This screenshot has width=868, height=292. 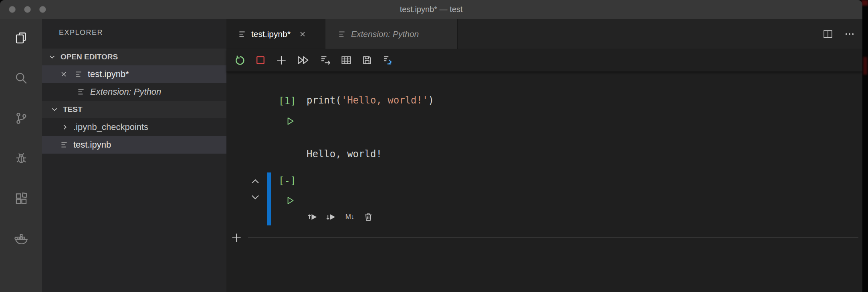 What do you see at coordinates (111, 127) in the screenshot?
I see `tree-item-label: .ipynb_checkpoints` at bounding box center [111, 127].